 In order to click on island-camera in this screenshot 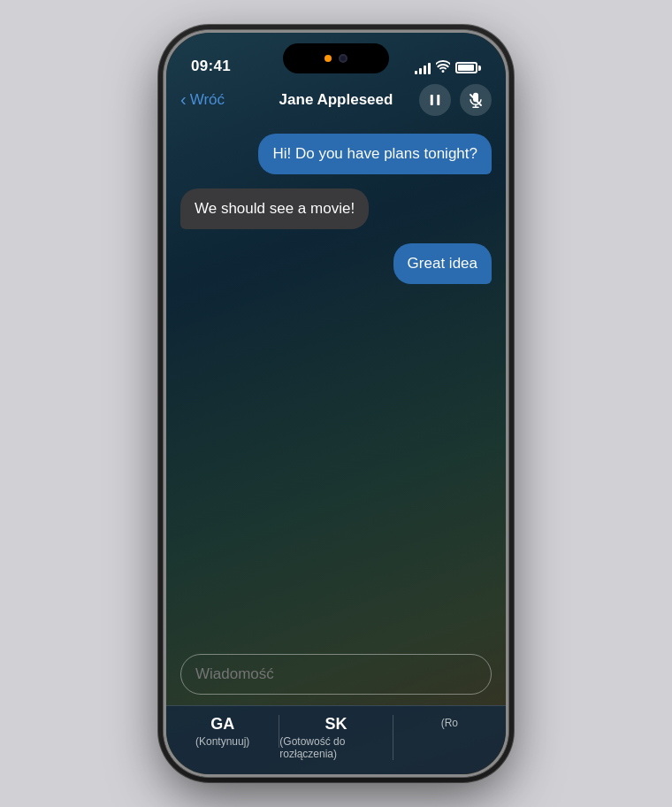, I will do `click(343, 58)`.